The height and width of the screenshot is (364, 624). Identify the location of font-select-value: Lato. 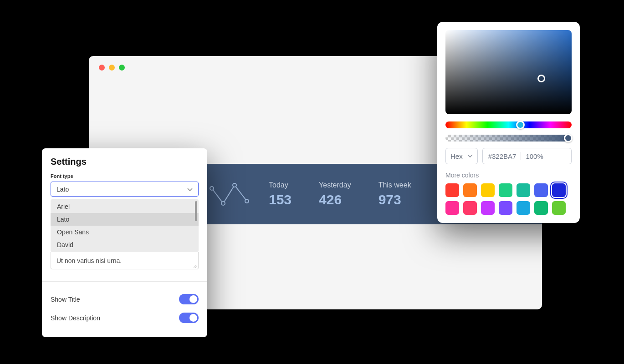
(63, 189).